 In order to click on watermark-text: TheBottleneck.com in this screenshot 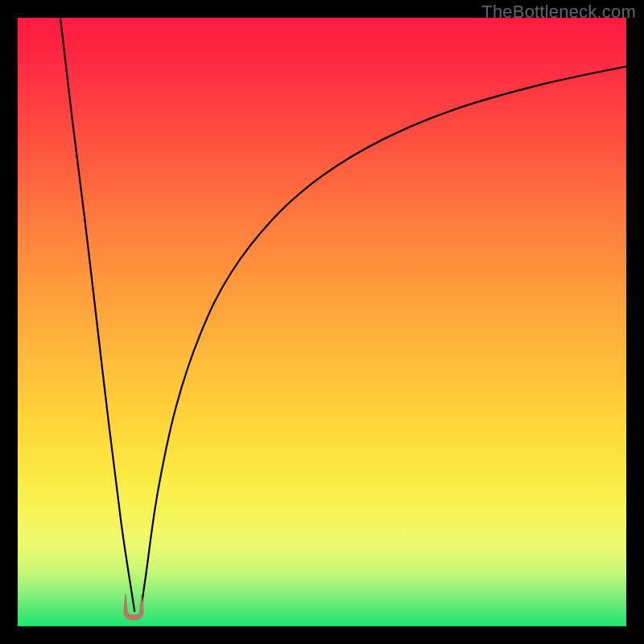, I will do `click(559, 12)`.